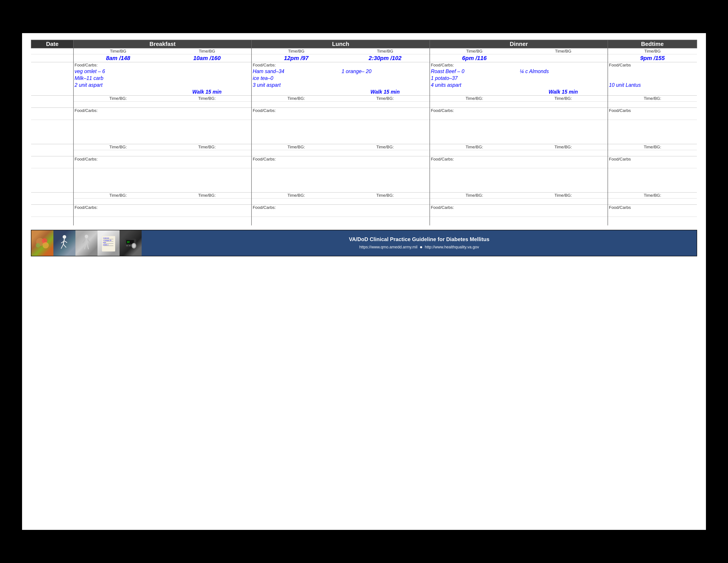 The width and height of the screenshot is (728, 563). I want to click on breakfast-header: Breakfast, so click(162, 44).